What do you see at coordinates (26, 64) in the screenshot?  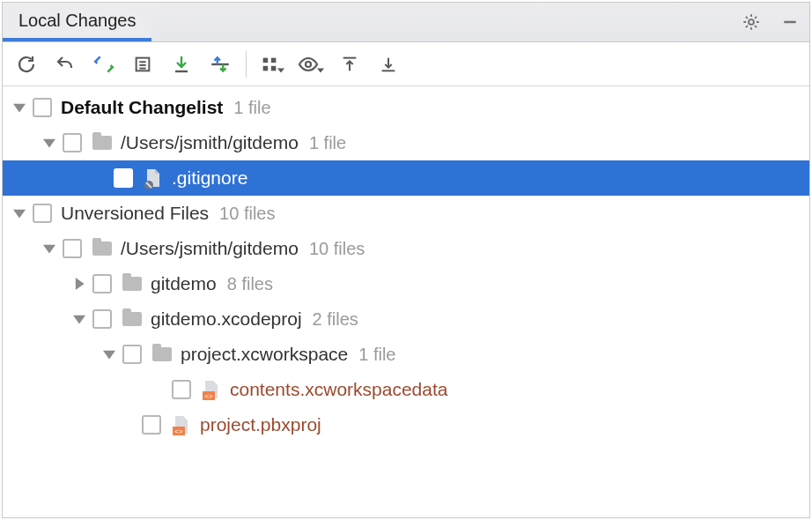 I see `refresh-icon` at bounding box center [26, 64].